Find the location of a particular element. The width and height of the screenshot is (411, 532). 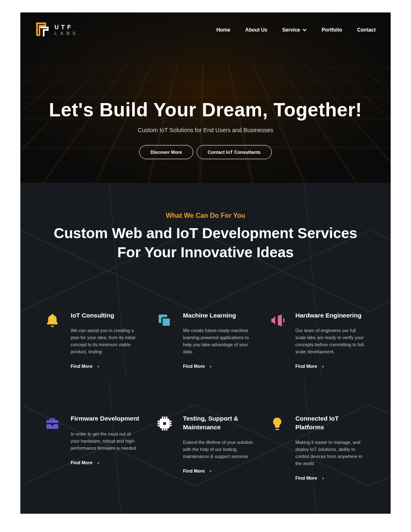

nav-label: Service is located at coordinates (291, 30).